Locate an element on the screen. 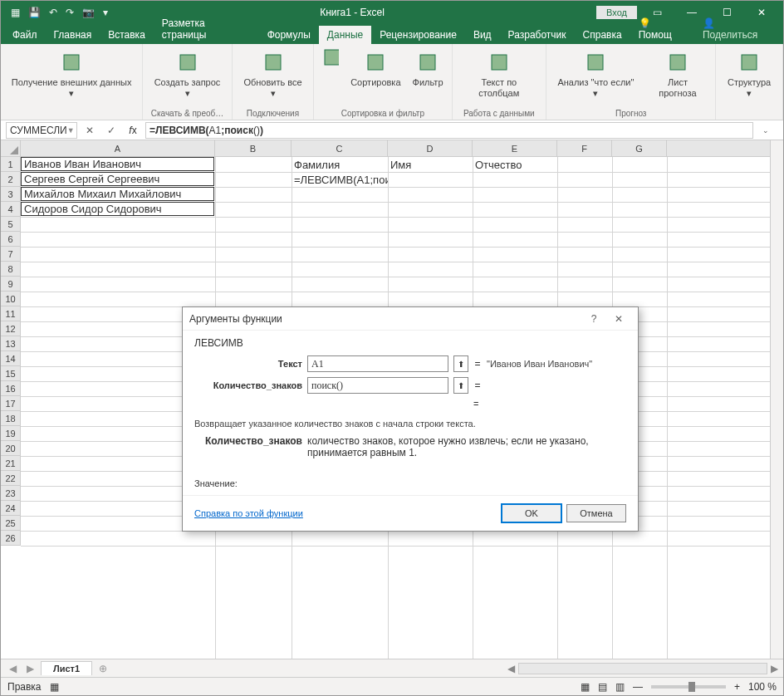 The height and width of the screenshot is (696, 784). row-header-18: 18 is located at coordinates (10, 419).